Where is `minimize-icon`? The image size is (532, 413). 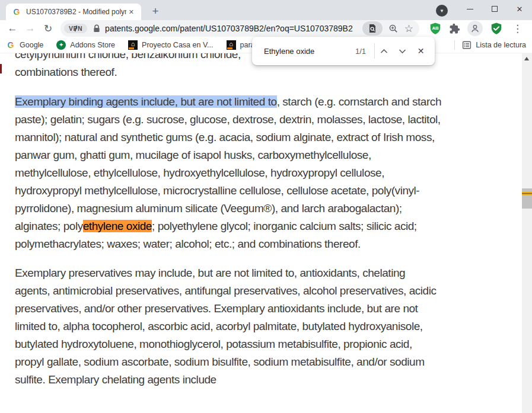 minimize-icon is located at coordinates (470, 9).